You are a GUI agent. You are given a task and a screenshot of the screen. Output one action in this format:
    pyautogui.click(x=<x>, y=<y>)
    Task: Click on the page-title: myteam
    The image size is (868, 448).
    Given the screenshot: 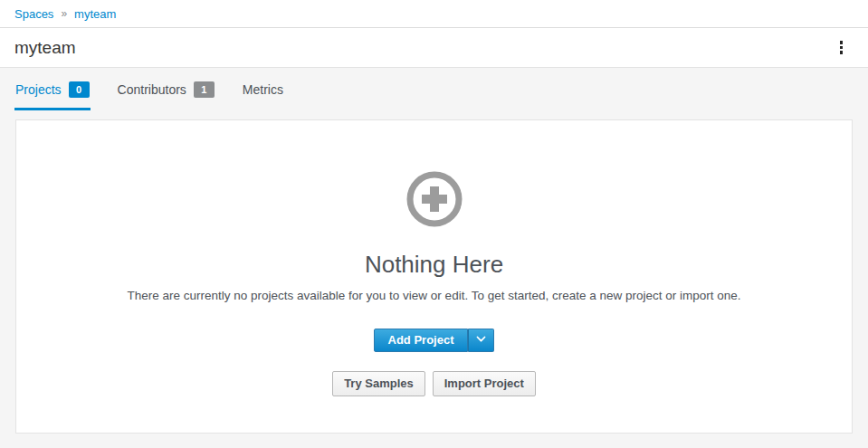 What is the action you would take?
    pyautogui.click(x=45, y=48)
    